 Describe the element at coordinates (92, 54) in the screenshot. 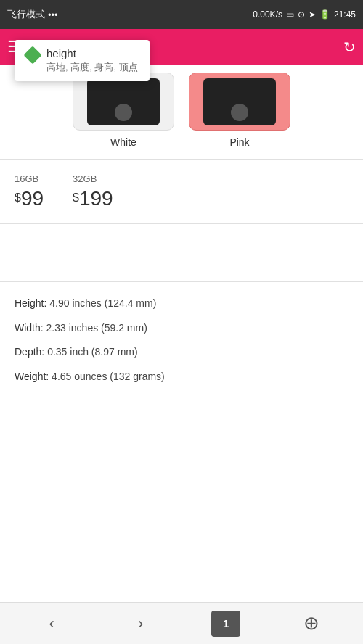

I see `tooltip-word: height` at that location.